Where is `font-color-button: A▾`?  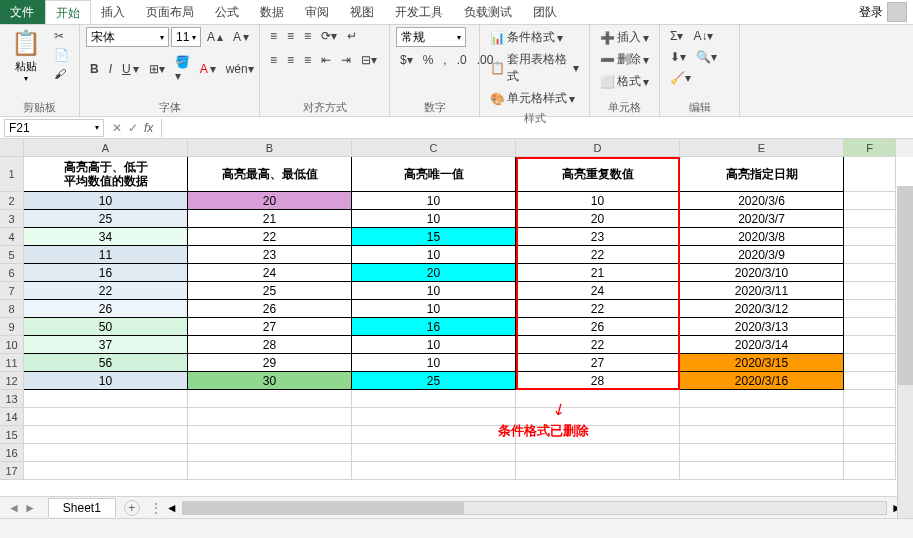
font-color-button: A▾ is located at coordinates (208, 69).